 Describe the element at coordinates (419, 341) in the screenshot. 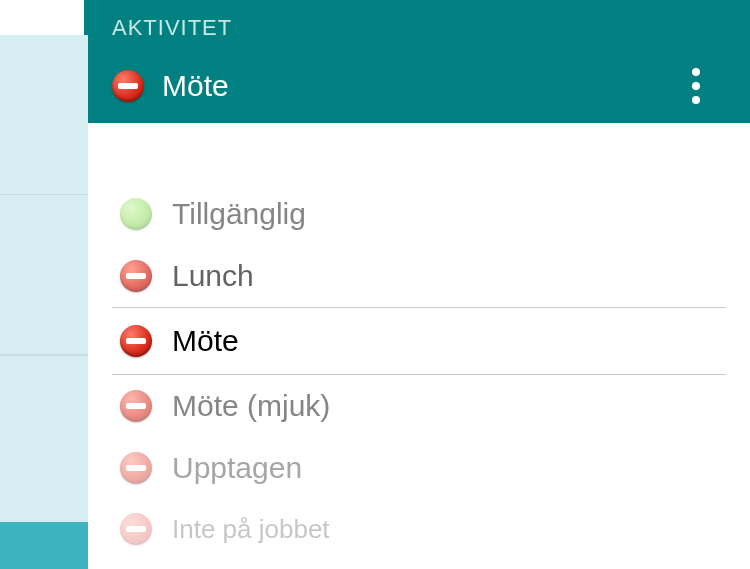

I see `status-option-meeting: Möte` at that location.